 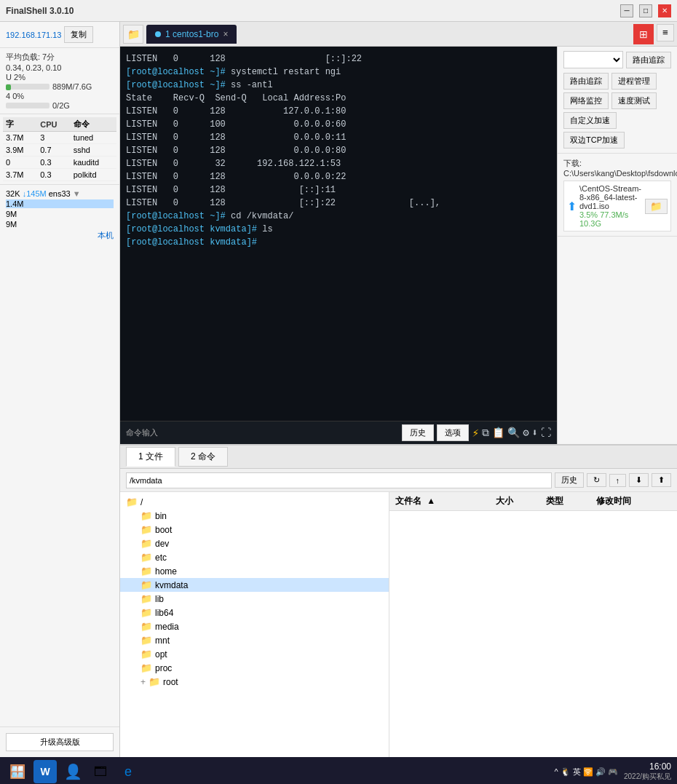 What do you see at coordinates (526, 432) in the screenshot?
I see `settings-icon: ⚙` at bounding box center [526, 432].